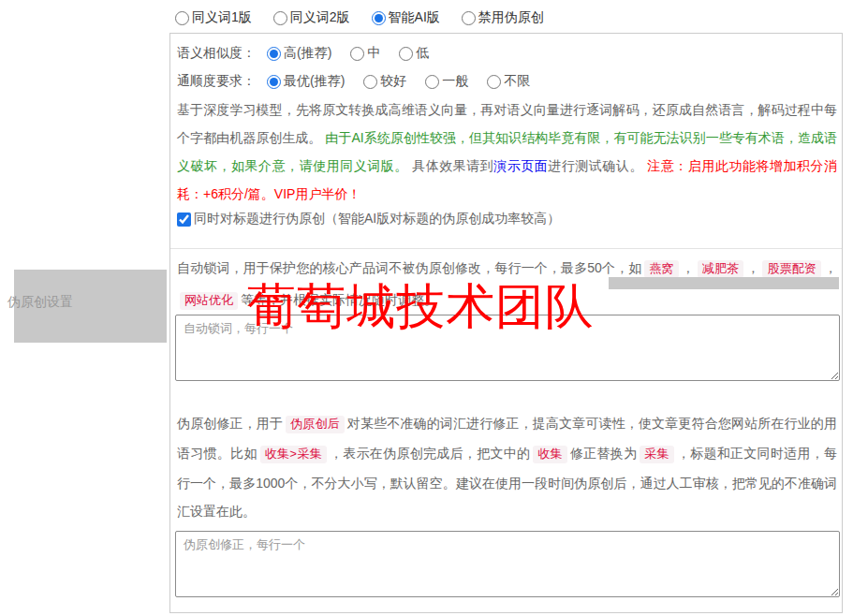 Image resolution: width=853 pixels, height=616 pixels. I want to click on rewrite-title-checkbox-row: 同时对标题进行伪原创（智能AI版对标题的伪原创成功率较高）, so click(369, 219).